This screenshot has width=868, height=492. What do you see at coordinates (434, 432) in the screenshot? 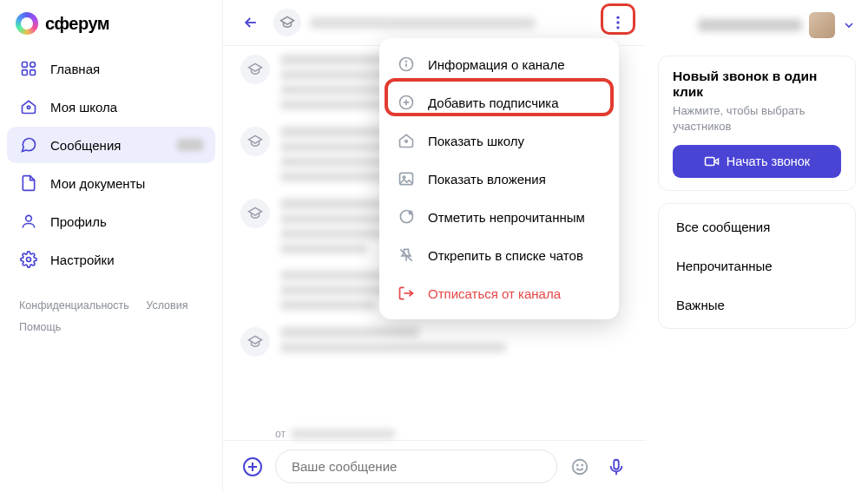
I see `reply-indicator: от` at bounding box center [434, 432].